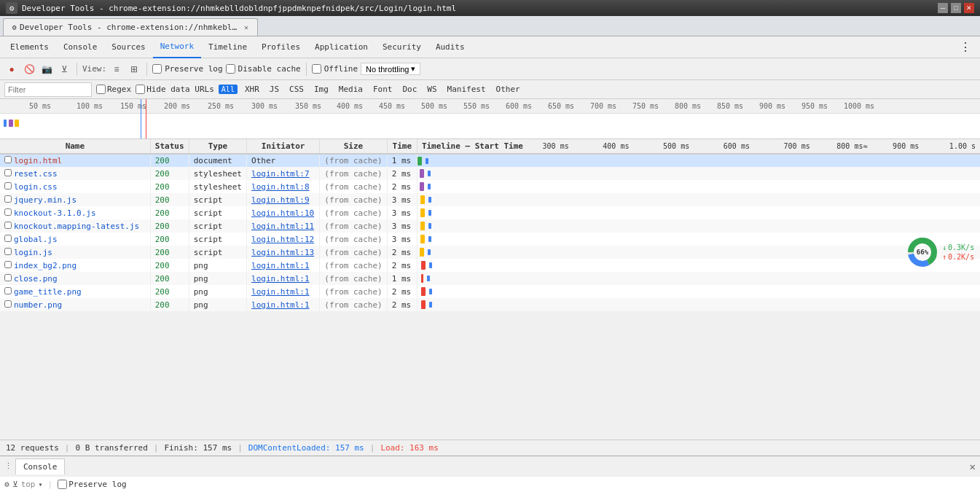  I want to click on filter-css: CSS, so click(297, 89).